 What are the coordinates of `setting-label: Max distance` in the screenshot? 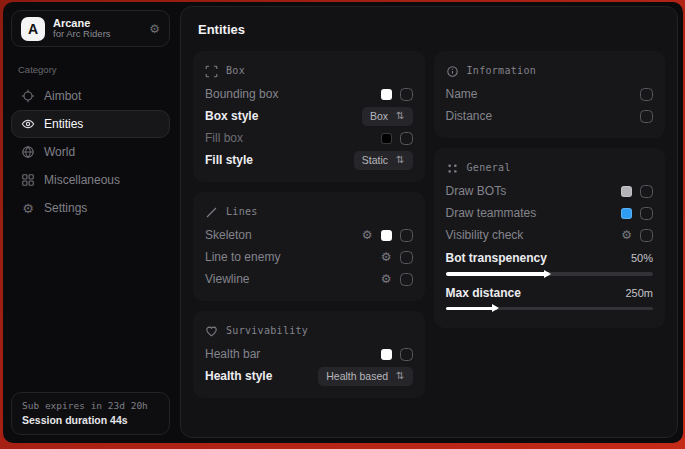 It's located at (484, 293).